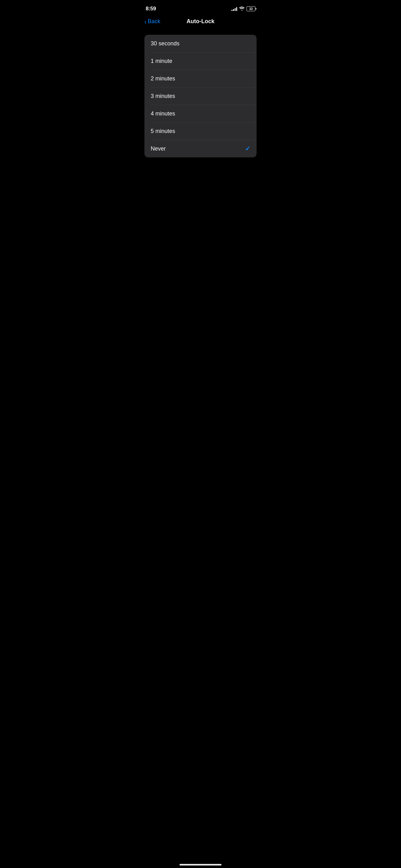 This screenshot has height=868, width=401. I want to click on list-item-never: Never ✓, so click(200, 149).